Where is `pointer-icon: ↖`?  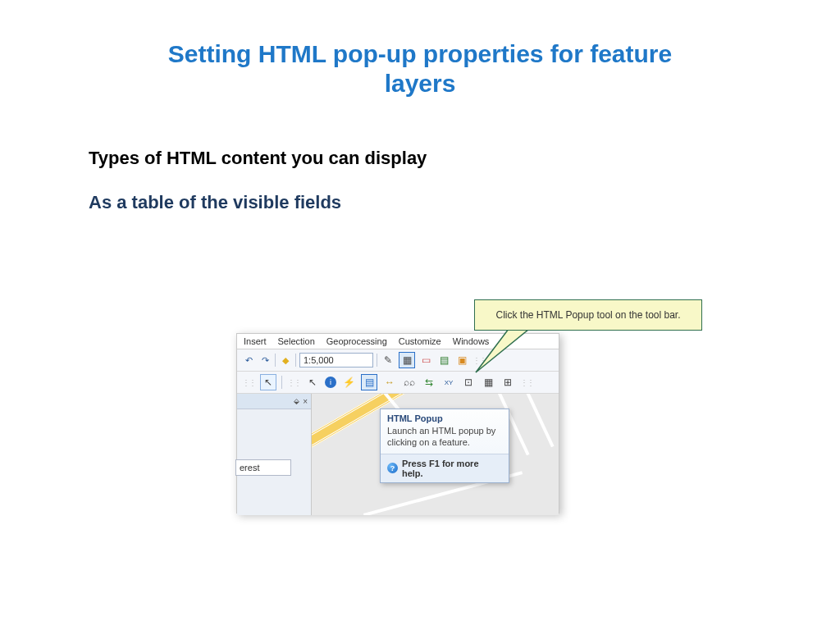 pointer-icon: ↖ is located at coordinates (313, 382).